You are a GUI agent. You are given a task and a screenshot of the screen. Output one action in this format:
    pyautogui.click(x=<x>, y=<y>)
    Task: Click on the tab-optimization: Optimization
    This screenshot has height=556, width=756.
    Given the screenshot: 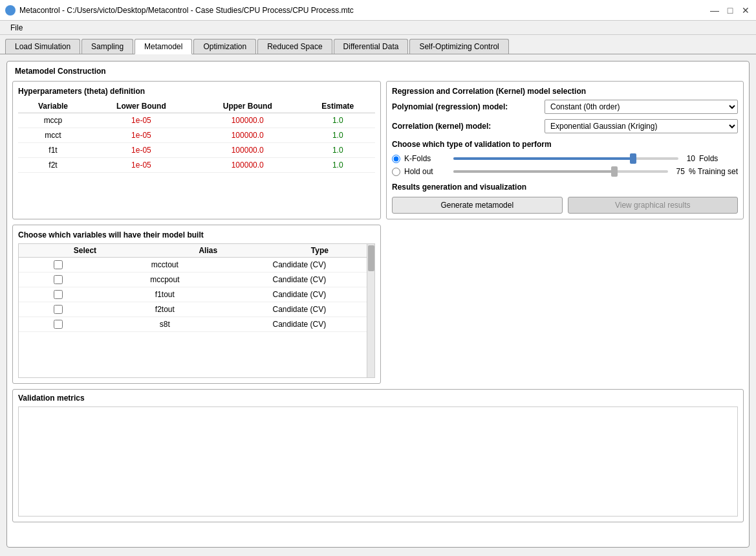 What is the action you would take?
    pyautogui.click(x=225, y=47)
    